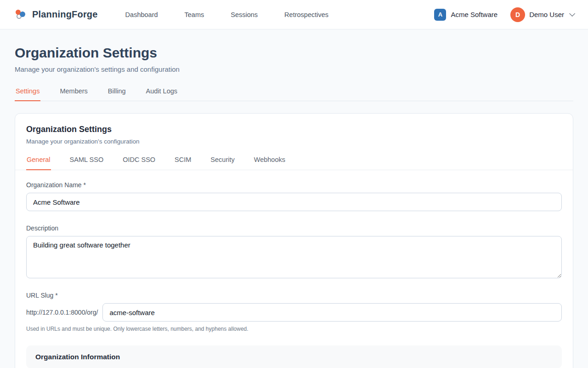 The width and height of the screenshot is (588, 368). Describe the element at coordinates (222, 163) in the screenshot. I see `tab-security: Security` at that location.